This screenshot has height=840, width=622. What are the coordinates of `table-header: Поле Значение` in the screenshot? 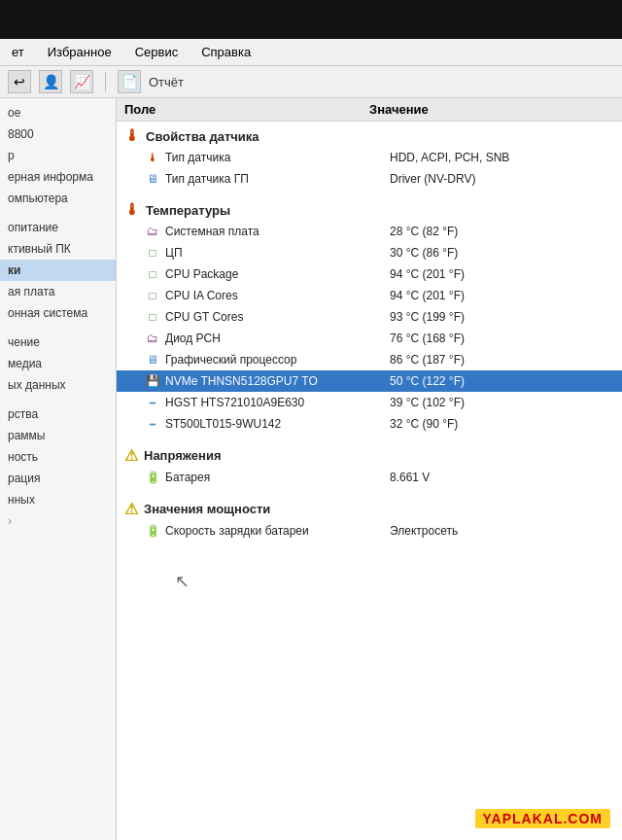 It's located at (369, 110).